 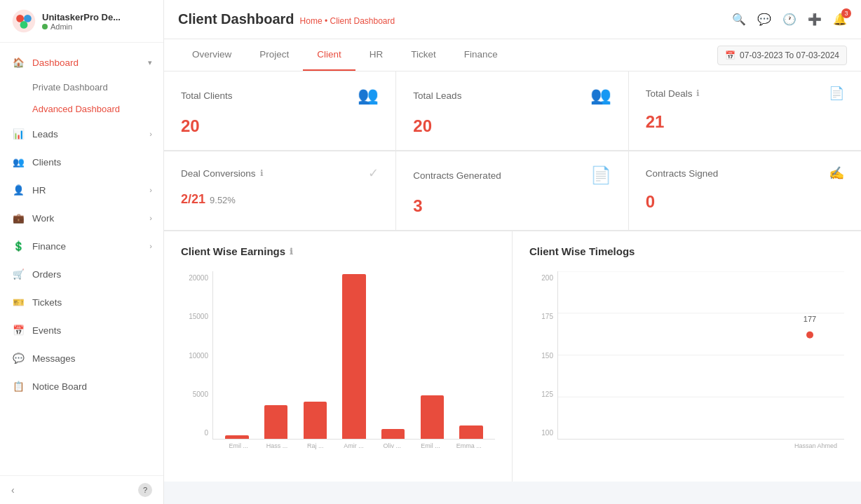 What do you see at coordinates (481, 55) in the screenshot?
I see `tab-finance: Finance` at bounding box center [481, 55].